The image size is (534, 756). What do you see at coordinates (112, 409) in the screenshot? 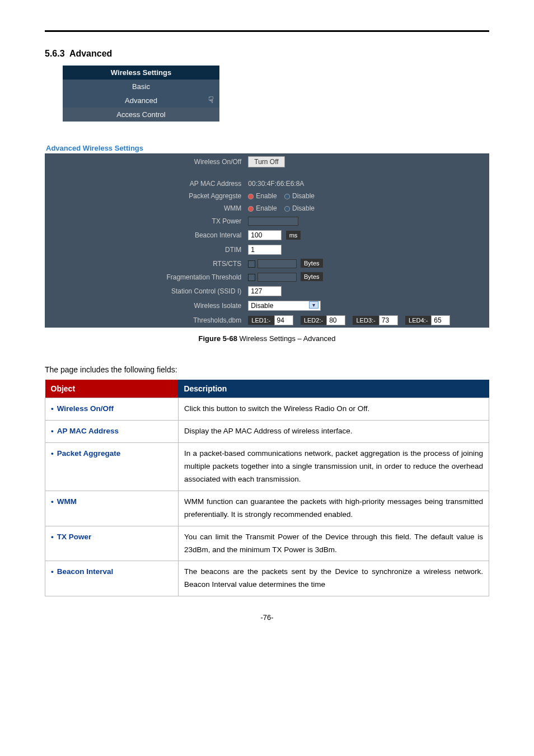
I see `obj-wireless-onoff: •Wireless On/Off` at bounding box center [112, 409].